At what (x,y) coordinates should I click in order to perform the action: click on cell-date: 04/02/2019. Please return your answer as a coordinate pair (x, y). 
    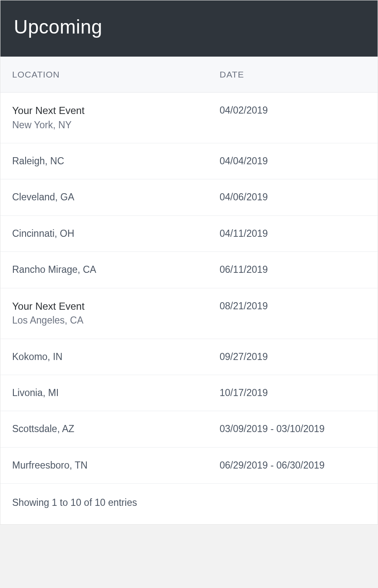
    Looking at the image, I should click on (293, 118).